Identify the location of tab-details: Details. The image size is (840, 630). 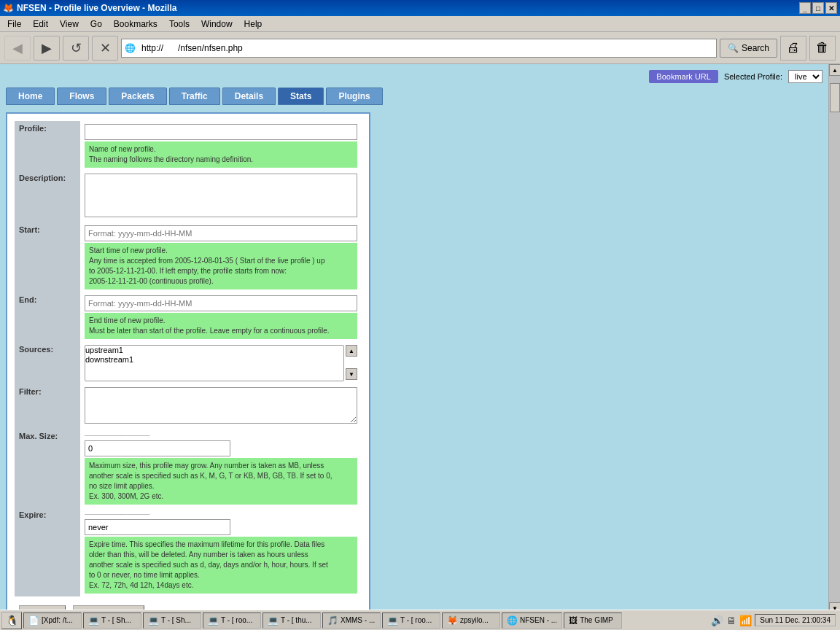
(249, 96).